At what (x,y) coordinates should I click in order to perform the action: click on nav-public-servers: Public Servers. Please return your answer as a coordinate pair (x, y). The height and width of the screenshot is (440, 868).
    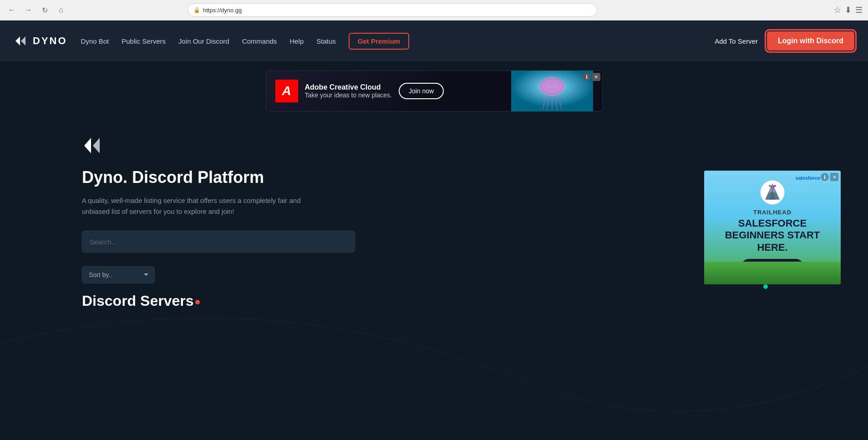
    Looking at the image, I should click on (144, 41).